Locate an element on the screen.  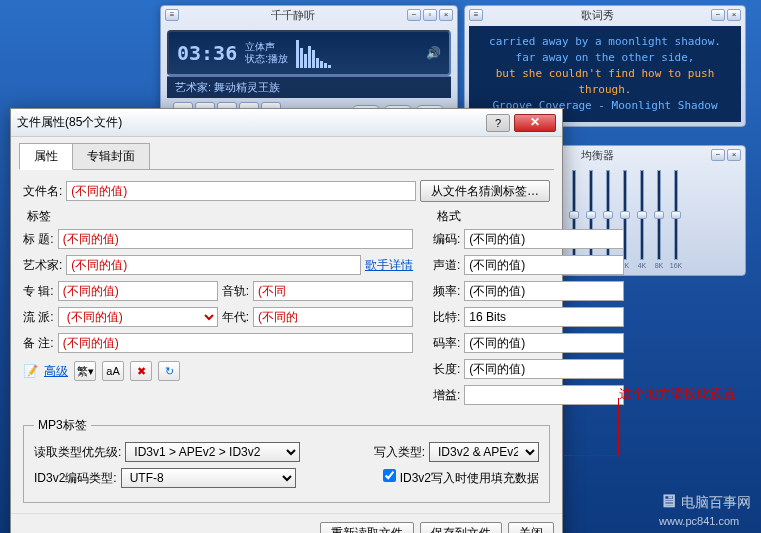
id3v2-encoding-select: UTF-8 is located at coordinates (208, 478).